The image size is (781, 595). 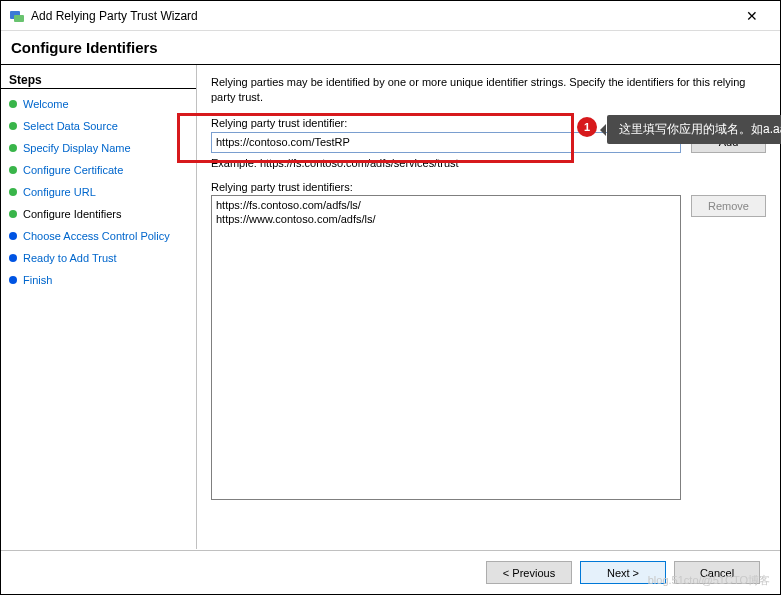 What do you see at coordinates (60, 192) in the screenshot?
I see `step-label: Configure URL` at bounding box center [60, 192].